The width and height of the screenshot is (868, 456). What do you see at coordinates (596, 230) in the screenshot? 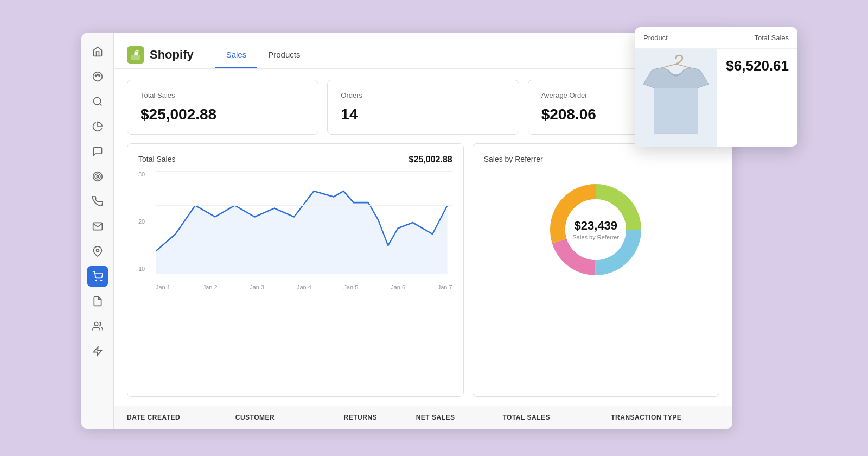
I see `donut-svg` at bounding box center [596, 230].